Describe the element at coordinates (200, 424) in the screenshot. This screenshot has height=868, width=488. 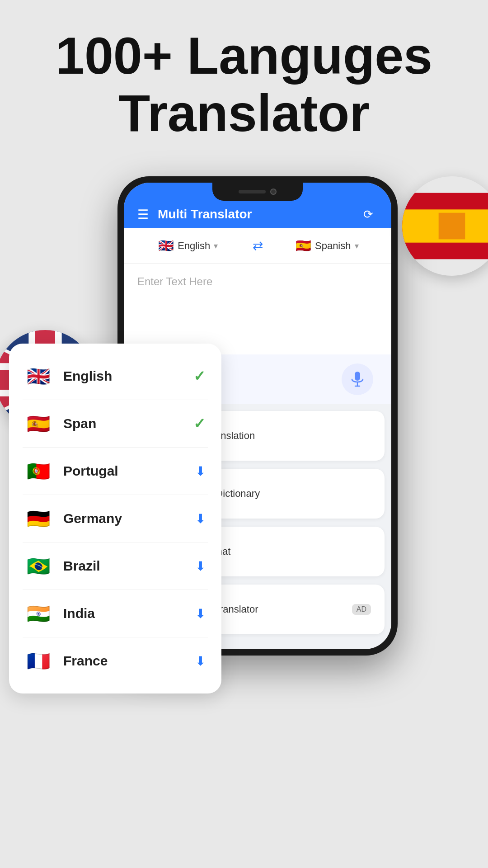
I see `spanish-checkmark: ✓` at that location.